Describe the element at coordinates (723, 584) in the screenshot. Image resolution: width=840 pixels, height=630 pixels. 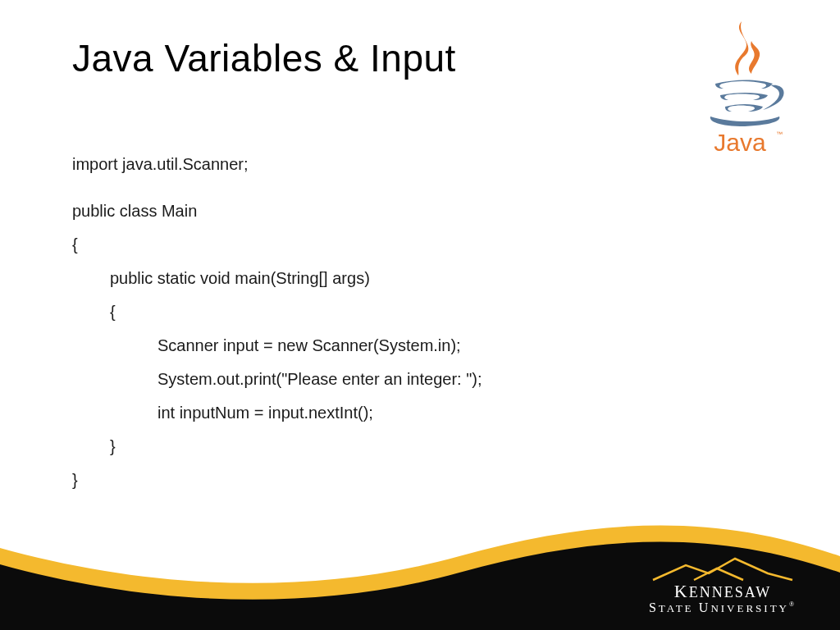
I see `ksu-logo-icon: KENNESAW STATE UNIVERSITY®` at that location.